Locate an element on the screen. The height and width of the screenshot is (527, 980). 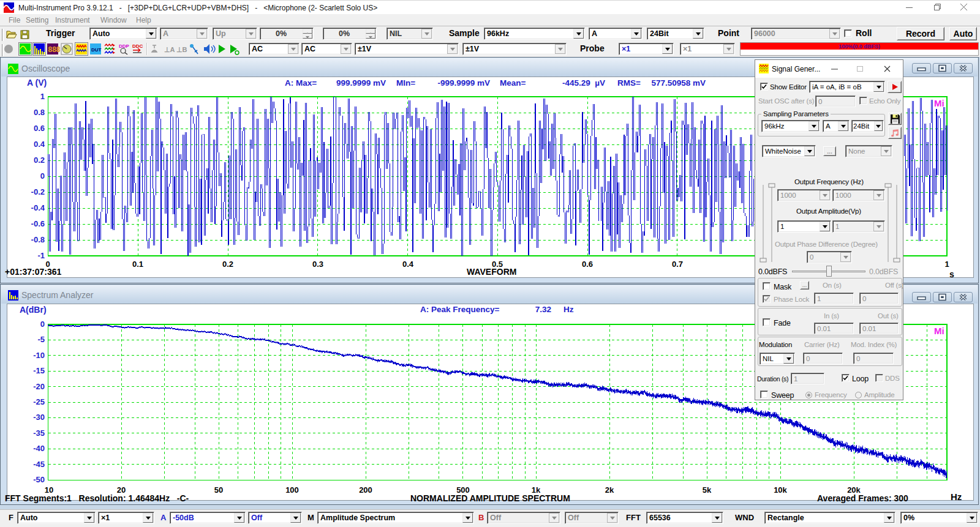
svg-text: DUT is located at coordinates (97, 50).